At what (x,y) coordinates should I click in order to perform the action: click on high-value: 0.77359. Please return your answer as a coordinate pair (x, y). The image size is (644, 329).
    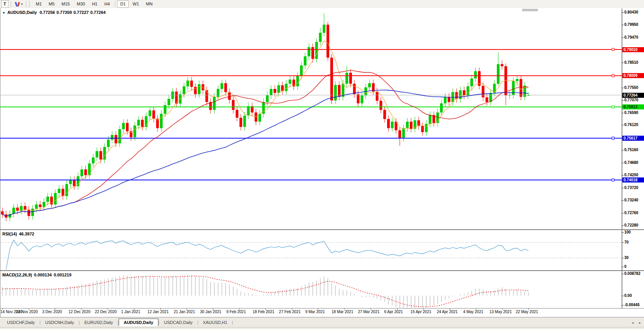
    Looking at the image, I should click on (64, 12).